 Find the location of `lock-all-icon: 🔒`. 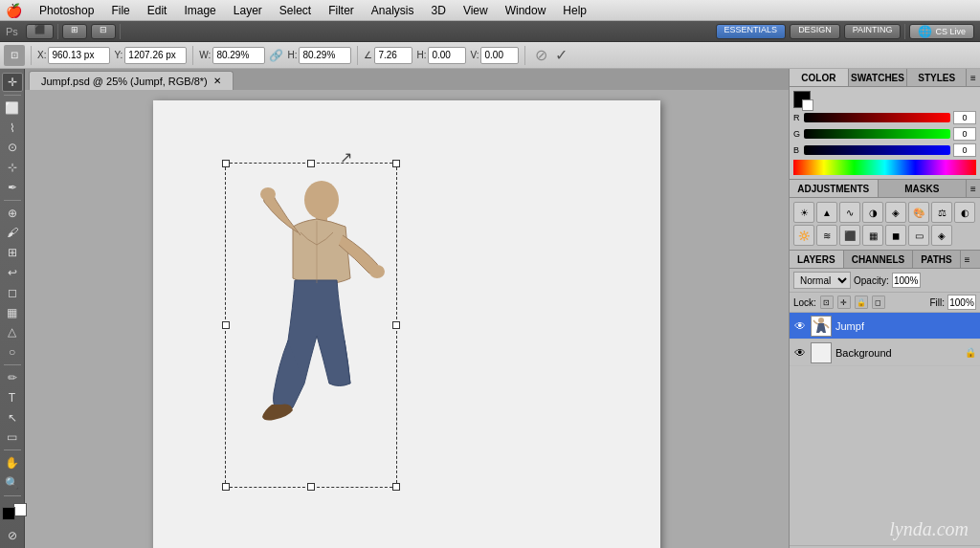

lock-all-icon: 🔒 is located at coordinates (861, 302).